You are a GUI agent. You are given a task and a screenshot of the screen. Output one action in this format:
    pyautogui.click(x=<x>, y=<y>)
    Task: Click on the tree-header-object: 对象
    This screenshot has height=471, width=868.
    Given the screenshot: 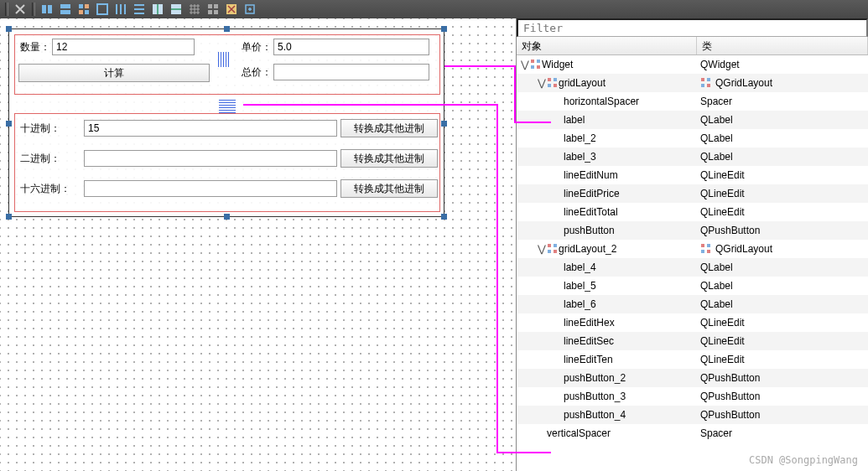 What is the action you would take?
    pyautogui.click(x=607, y=45)
    